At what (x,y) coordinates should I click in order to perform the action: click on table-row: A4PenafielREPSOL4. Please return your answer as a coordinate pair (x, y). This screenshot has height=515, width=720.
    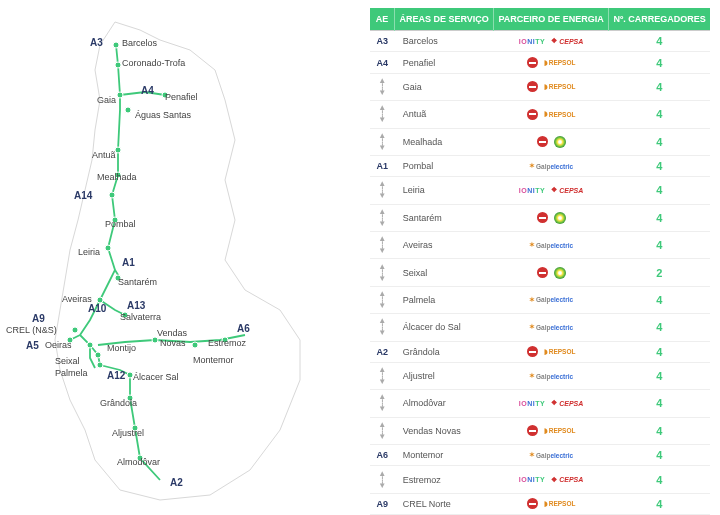
    Looking at the image, I should click on (540, 62).